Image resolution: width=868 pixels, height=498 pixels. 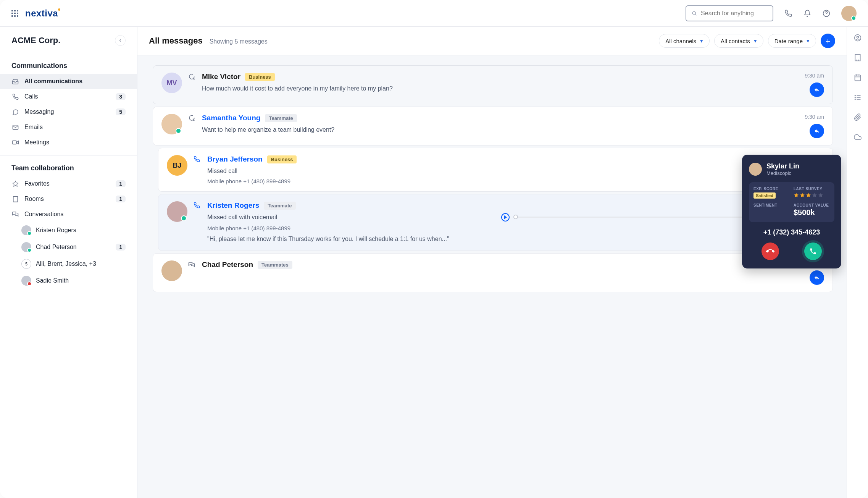 What do you see at coordinates (231, 118) in the screenshot?
I see `message-sender: Samantha Young` at bounding box center [231, 118].